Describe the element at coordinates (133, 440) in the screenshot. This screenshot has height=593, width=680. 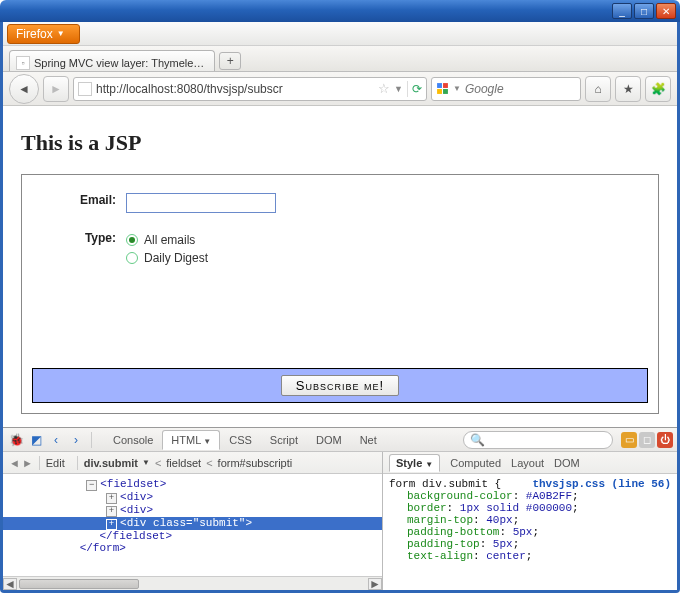
I see `tab-console: Console` at that location.